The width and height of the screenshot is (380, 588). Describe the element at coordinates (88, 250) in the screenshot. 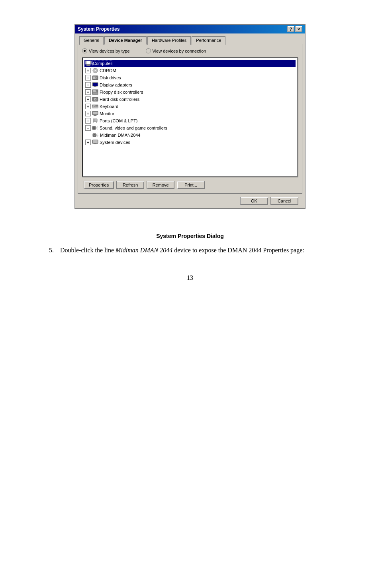

I see `text-before: Double-click the line` at that location.